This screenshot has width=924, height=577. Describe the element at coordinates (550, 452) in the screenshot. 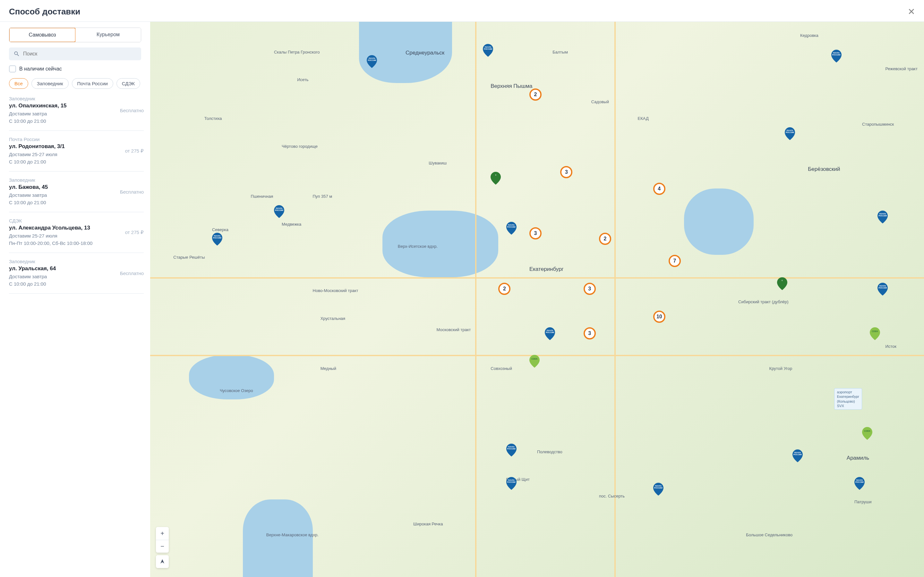

I see `map-place-label: Полеводство` at that location.